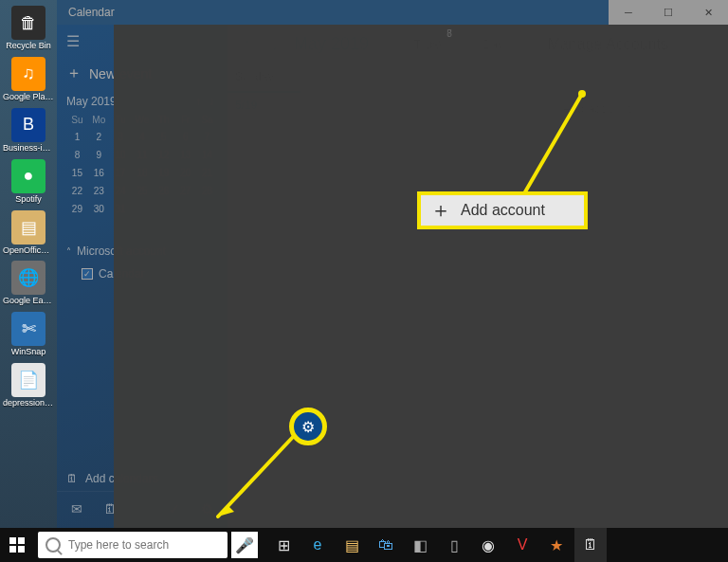 The width and height of the screenshot is (728, 562). I want to click on maximize-button, so click(668, 12).